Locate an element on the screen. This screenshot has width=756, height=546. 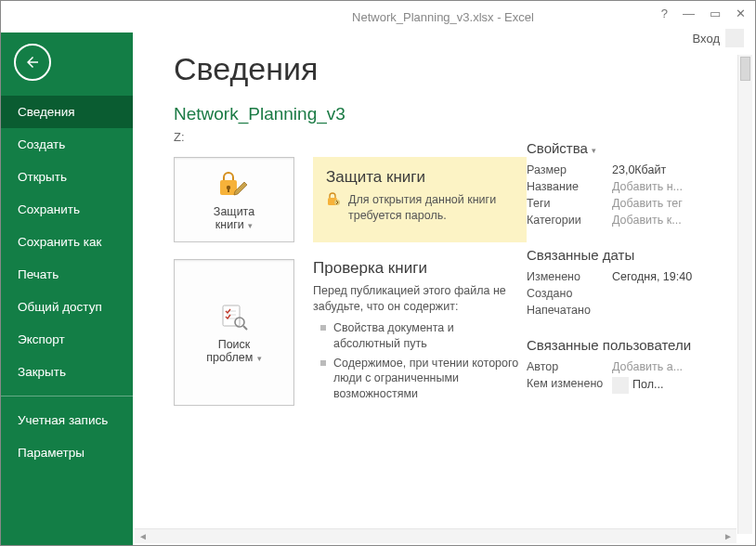
title-bar: Network_Planning_v3.xlsx - Excel ? — ▭ ✕ is located at coordinates (378, 17).